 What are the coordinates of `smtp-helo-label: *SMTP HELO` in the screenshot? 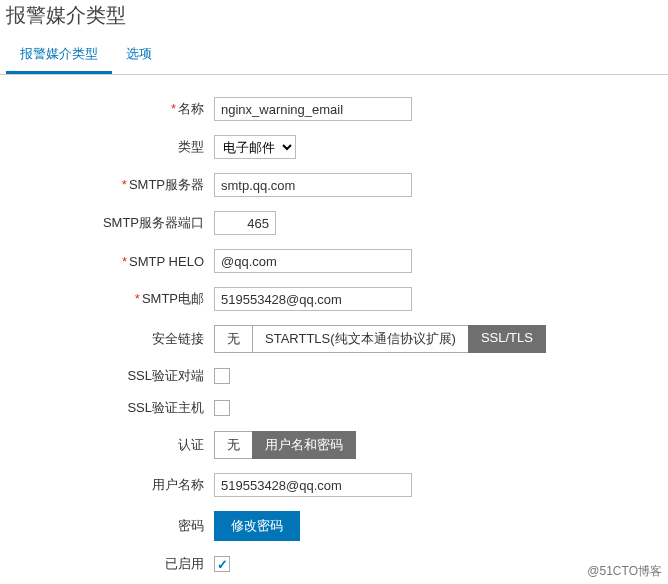 It's located at (110, 262).